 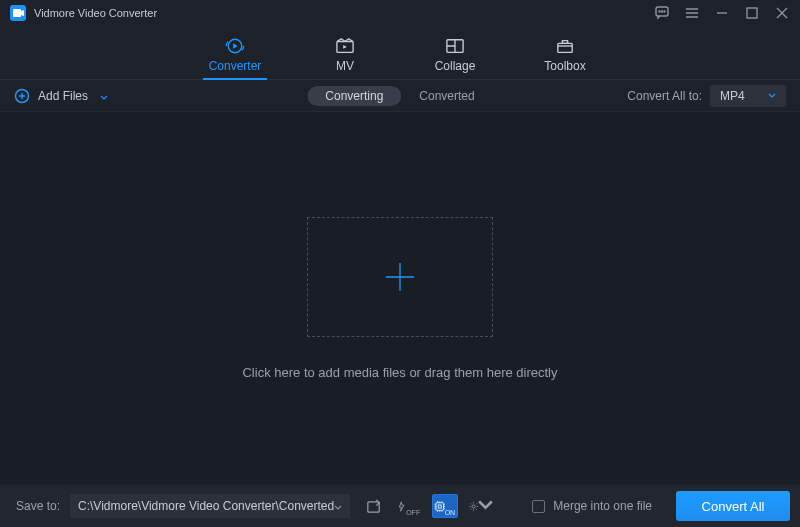 What do you see at coordinates (734, 506) in the screenshot?
I see `convert-all-button-label: Convert All` at bounding box center [734, 506].